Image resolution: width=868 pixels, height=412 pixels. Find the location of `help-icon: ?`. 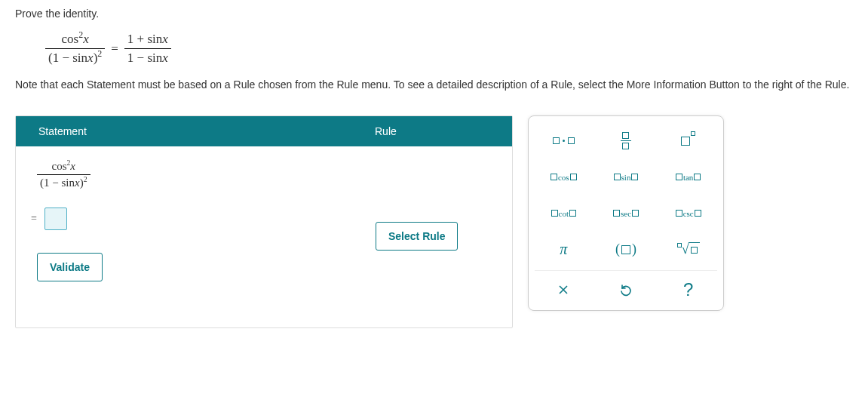

help-icon: ? is located at coordinates (688, 290).